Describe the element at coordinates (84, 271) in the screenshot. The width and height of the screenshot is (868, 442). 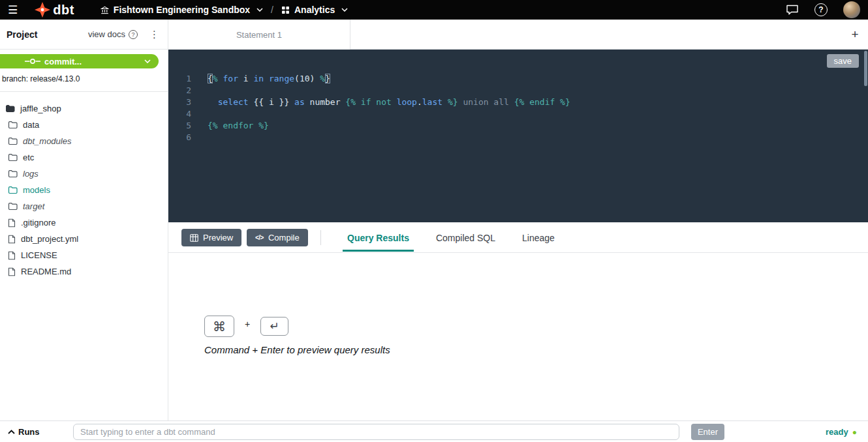
I see `tree-item-readme-md: README.md` at that location.